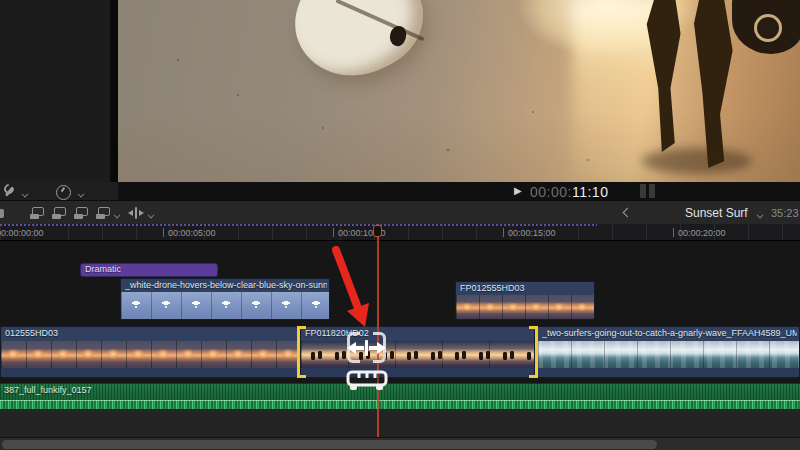  I want to click on timeline-toolbar: Sunset Surf 35:23, so click(400, 212).